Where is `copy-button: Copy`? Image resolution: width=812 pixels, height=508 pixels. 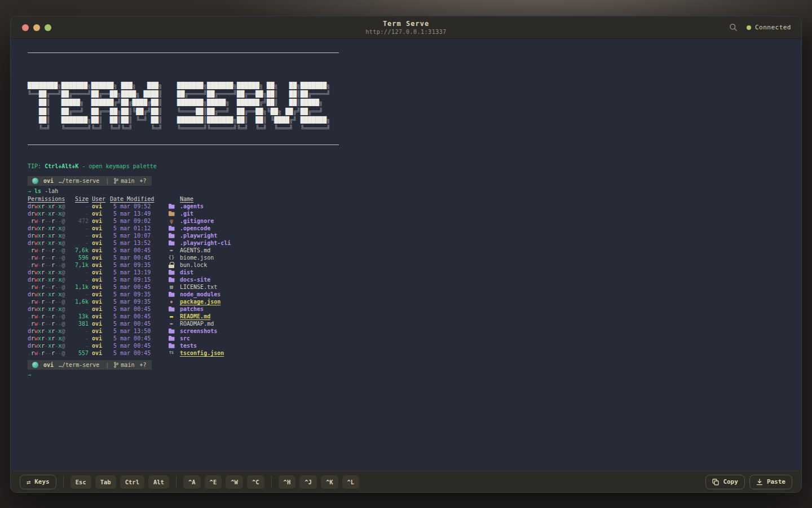 copy-button: Copy is located at coordinates (725, 482).